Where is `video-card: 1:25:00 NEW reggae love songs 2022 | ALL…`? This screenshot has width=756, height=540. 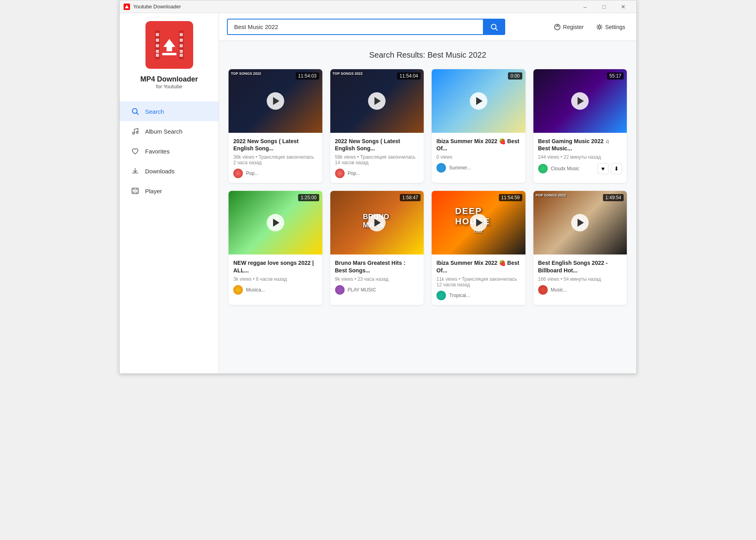
video-card: 1:25:00 NEW reggae love songs 2022 | ALL… is located at coordinates (275, 248).